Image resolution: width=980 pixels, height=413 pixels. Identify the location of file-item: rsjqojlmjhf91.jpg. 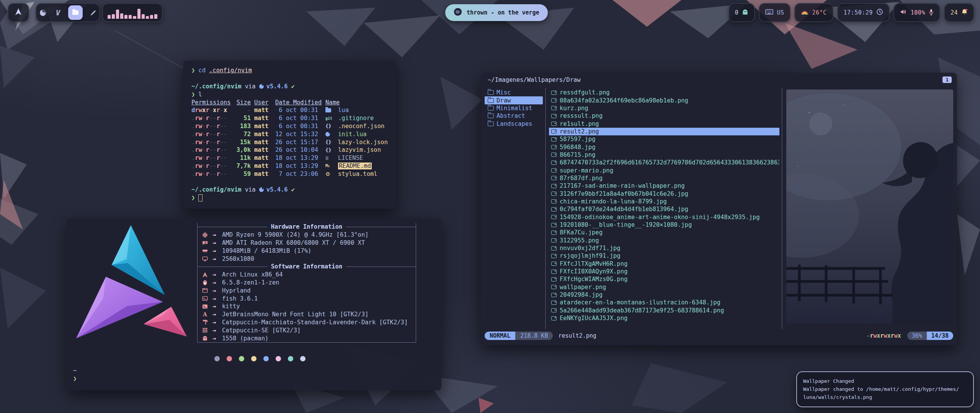
(664, 256).